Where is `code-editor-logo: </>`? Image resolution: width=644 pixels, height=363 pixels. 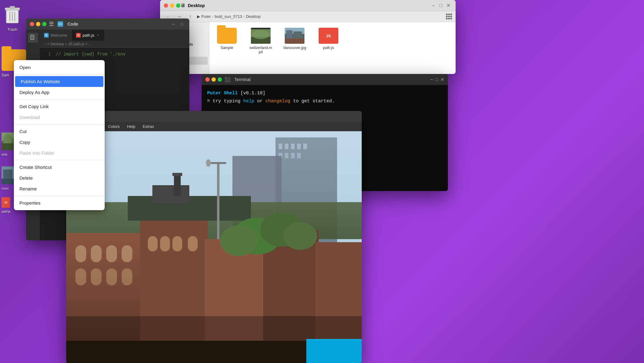 code-editor-logo: </> is located at coordinates (60, 24).